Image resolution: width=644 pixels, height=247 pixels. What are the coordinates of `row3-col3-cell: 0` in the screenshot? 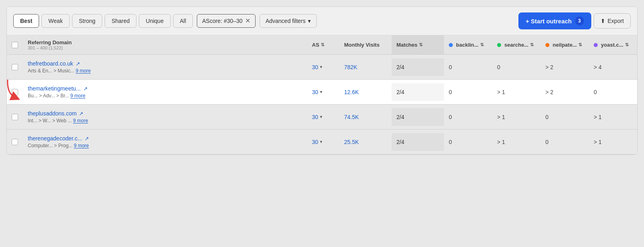 It's located at (565, 117).